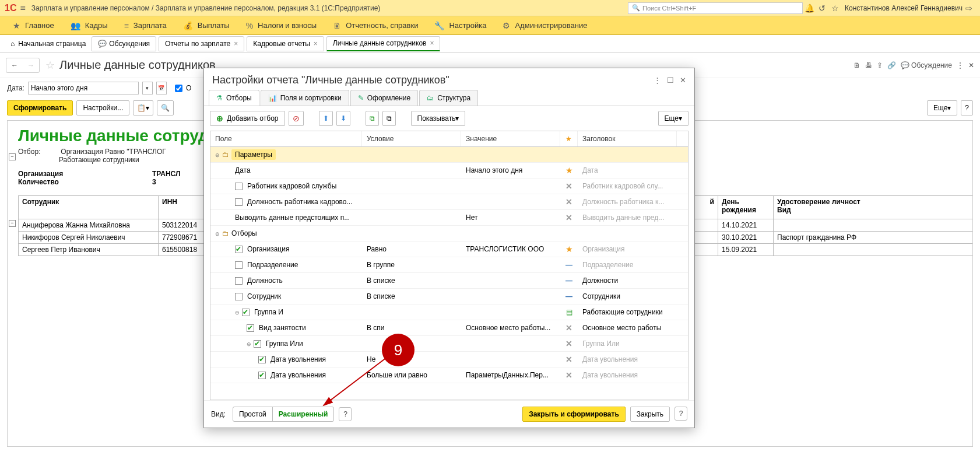 This screenshot has width=980, height=462. What do you see at coordinates (40, 108) in the screenshot?
I see `generate-button: Сформировать` at bounding box center [40, 108].